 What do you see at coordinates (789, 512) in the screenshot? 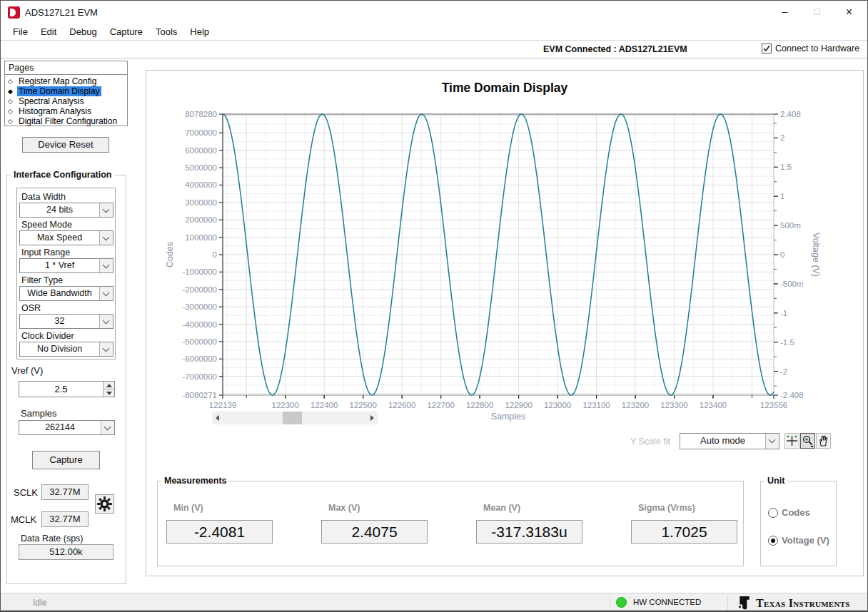
I see `unit-option-codes: Codes` at bounding box center [789, 512].